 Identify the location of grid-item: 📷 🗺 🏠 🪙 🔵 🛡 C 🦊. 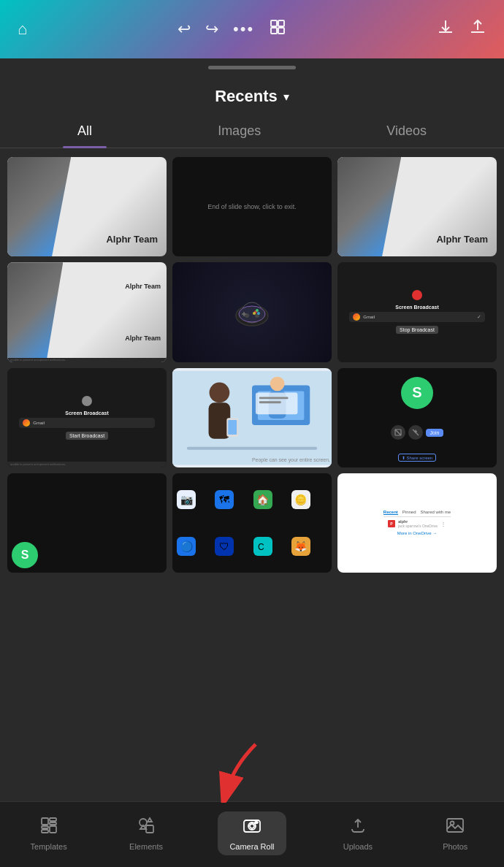
(252, 523).